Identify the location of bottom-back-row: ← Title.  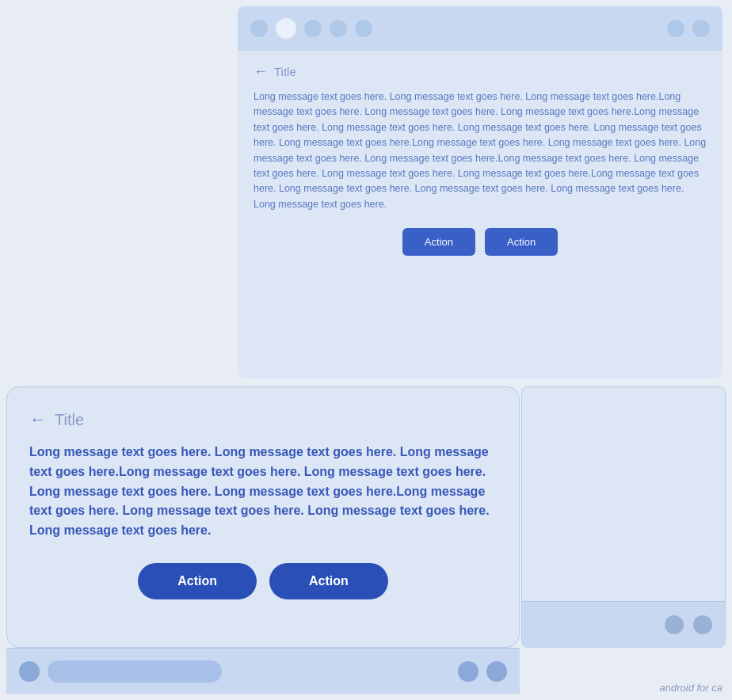
(263, 420).